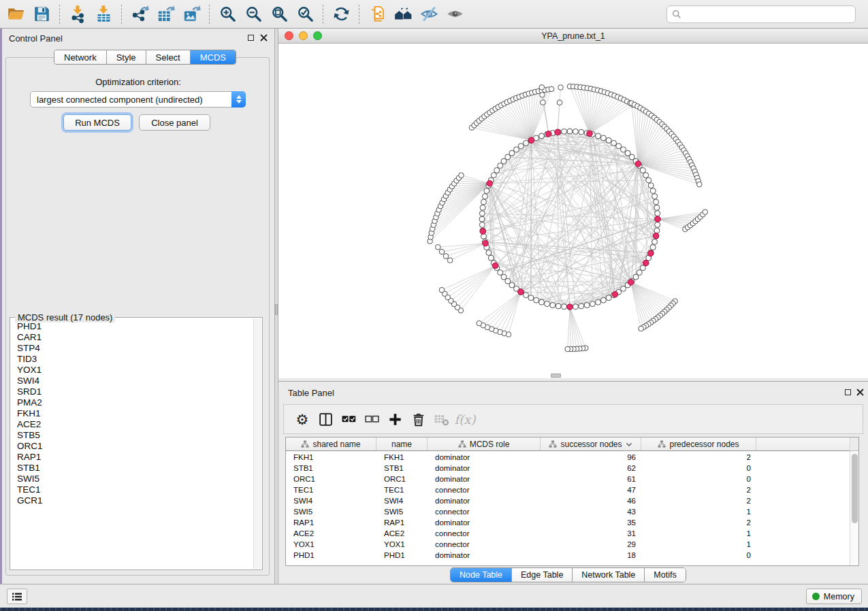  Describe the element at coordinates (591, 544) in the screenshot. I see `cell-successor-nodes: 29` at that location.